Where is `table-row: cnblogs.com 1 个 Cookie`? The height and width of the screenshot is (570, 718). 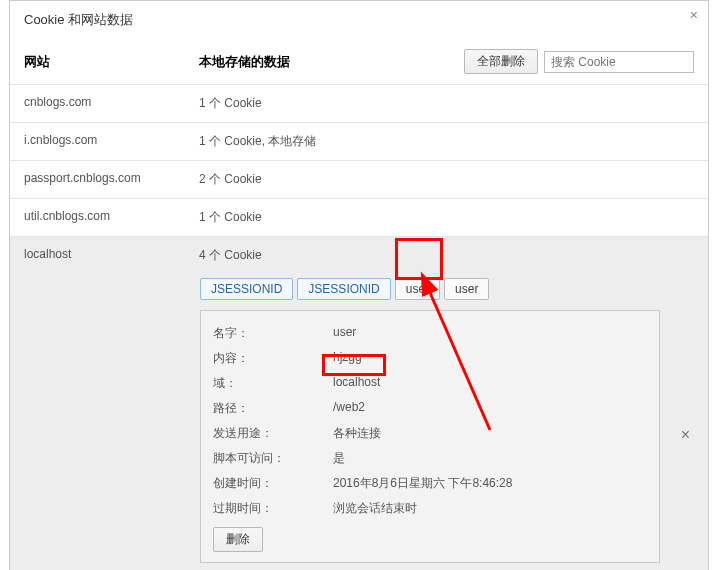 table-row: cnblogs.com 1 个 Cookie is located at coordinates (359, 103).